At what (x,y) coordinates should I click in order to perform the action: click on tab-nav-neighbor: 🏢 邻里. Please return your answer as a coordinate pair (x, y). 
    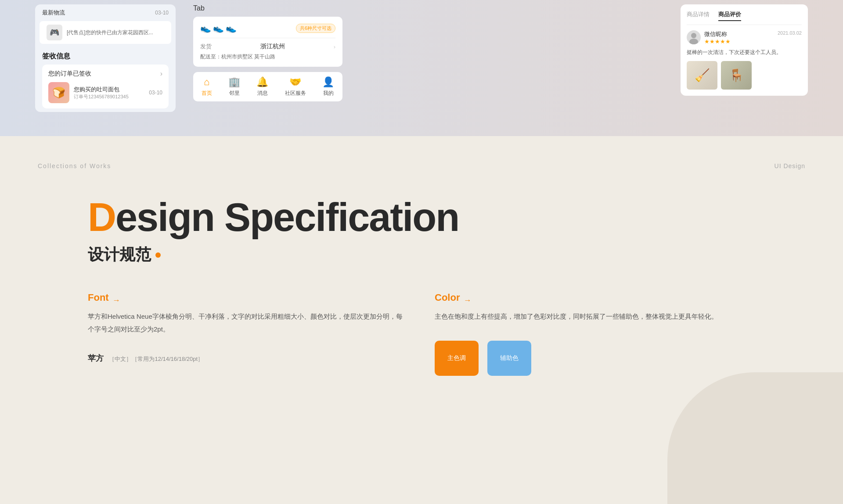
    Looking at the image, I should click on (234, 87).